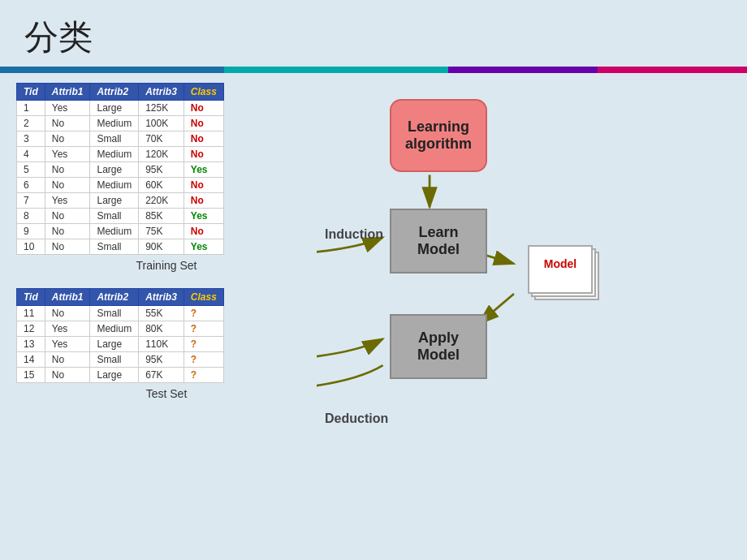  I want to click on cell-tid: 6, so click(31, 185).